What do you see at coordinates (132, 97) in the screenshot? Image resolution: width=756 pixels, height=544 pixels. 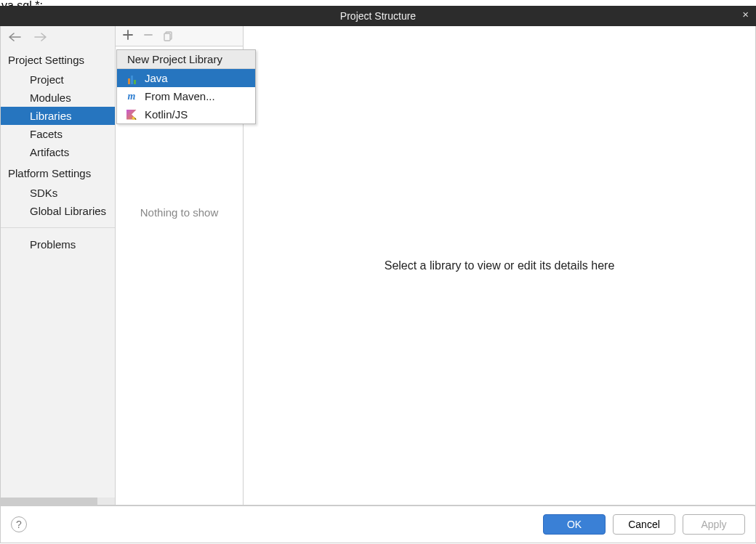 I see `maven-icon: m` at bounding box center [132, 97].